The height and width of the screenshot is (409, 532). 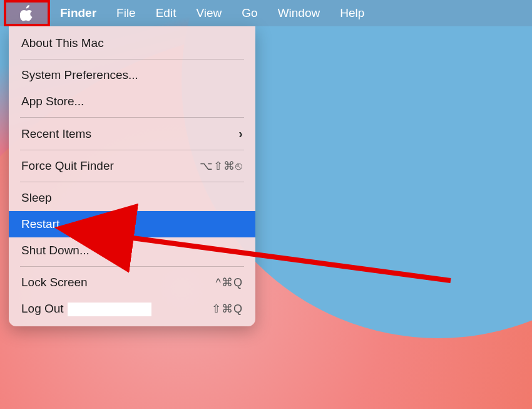 What do you see at coordinates (249, 13) in the screenshot?
I see `menubar-go: Go` at bounding box center [249, 13].